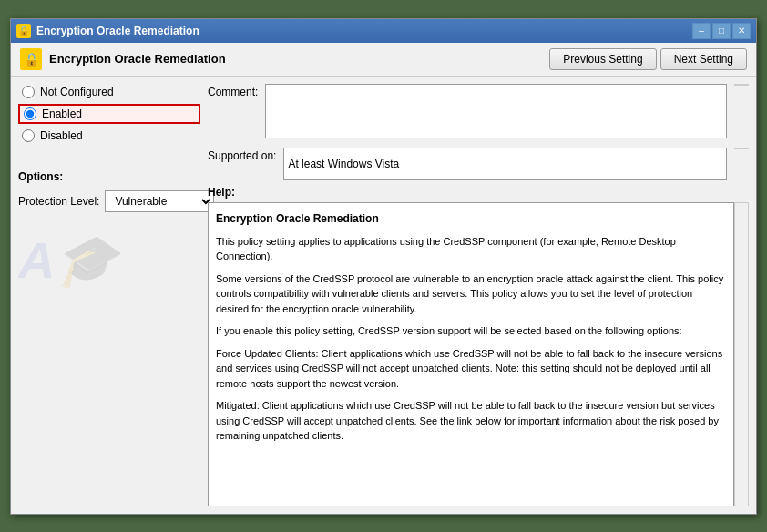 This screenshot has height=532, width=767. I want to click on comment-scrollbar, so click(741, 85).